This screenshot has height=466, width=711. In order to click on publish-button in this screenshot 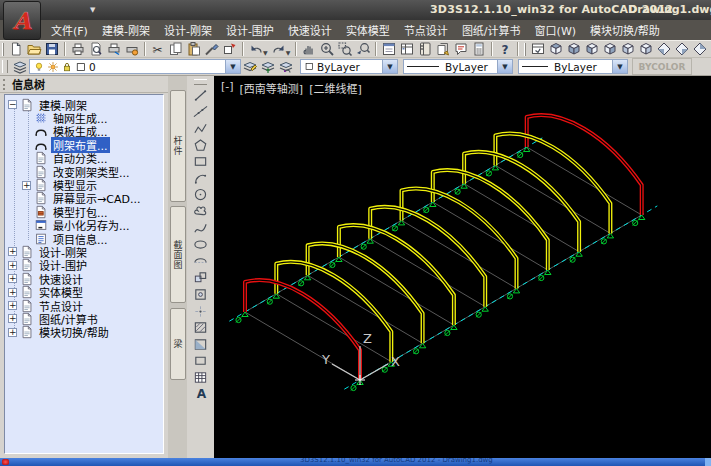, I will do `click(132, 49)`.